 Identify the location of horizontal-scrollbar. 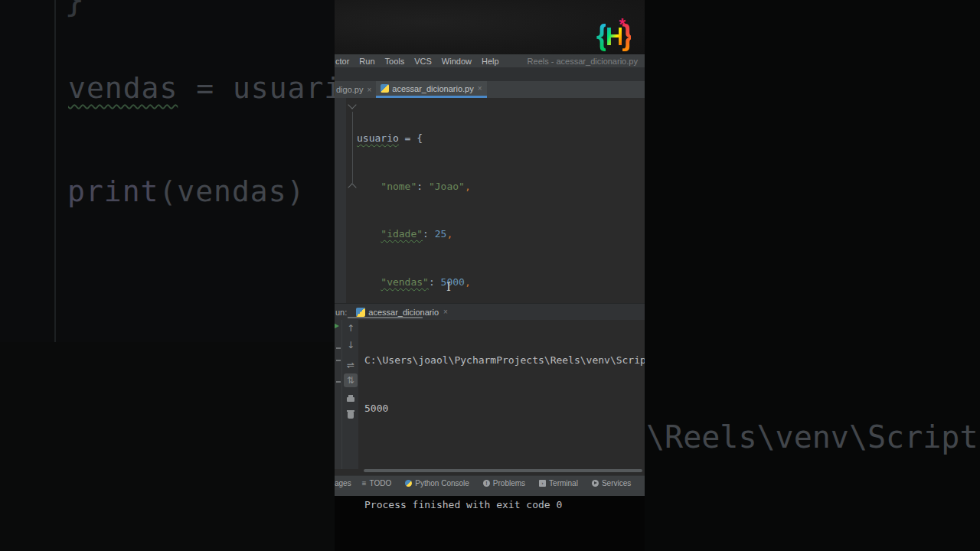
(503, 471).